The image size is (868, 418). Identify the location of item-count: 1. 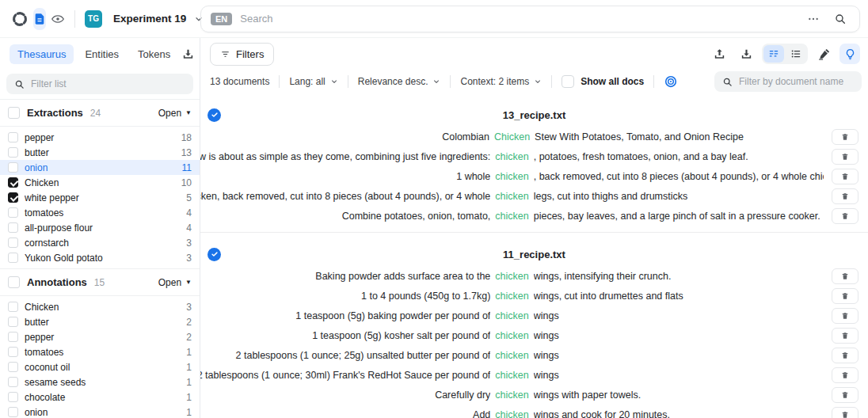
(188, 352).